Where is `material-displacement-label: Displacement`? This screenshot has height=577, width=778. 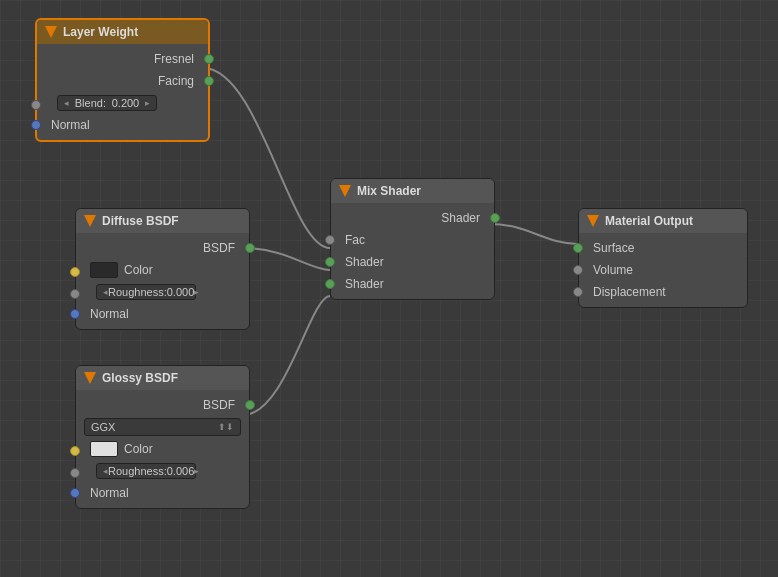
material-displacement-label: Displacement is located at coordinates (630, 292).